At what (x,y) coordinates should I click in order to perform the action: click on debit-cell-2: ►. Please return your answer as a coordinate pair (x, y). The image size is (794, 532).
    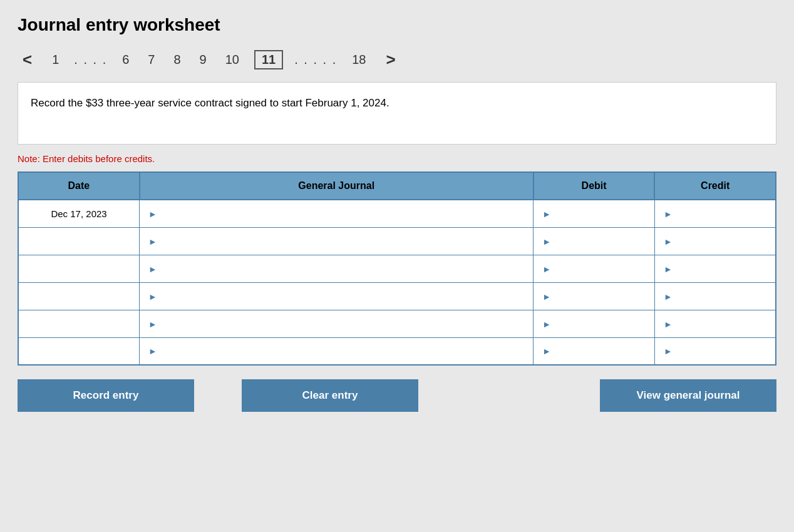
    Looking at the image, I should click on (594, 269).